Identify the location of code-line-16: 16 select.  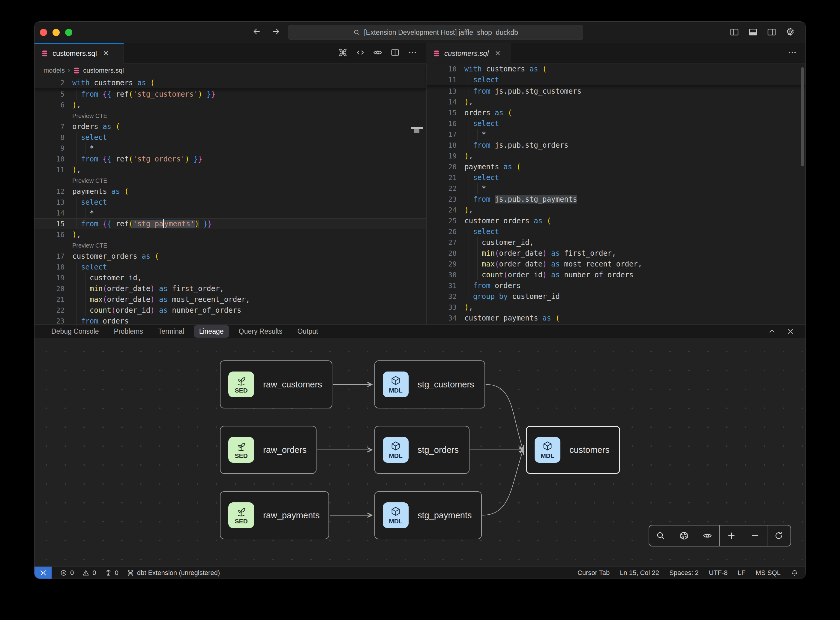
(616, 124).